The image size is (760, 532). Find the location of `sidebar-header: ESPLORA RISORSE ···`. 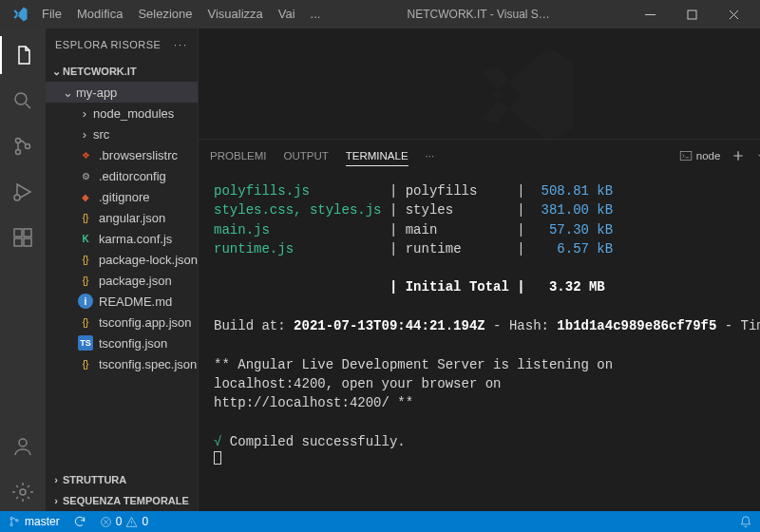

sidebar-header: ESPLORA RISORSE ··· is located at coordinates (122, 45).